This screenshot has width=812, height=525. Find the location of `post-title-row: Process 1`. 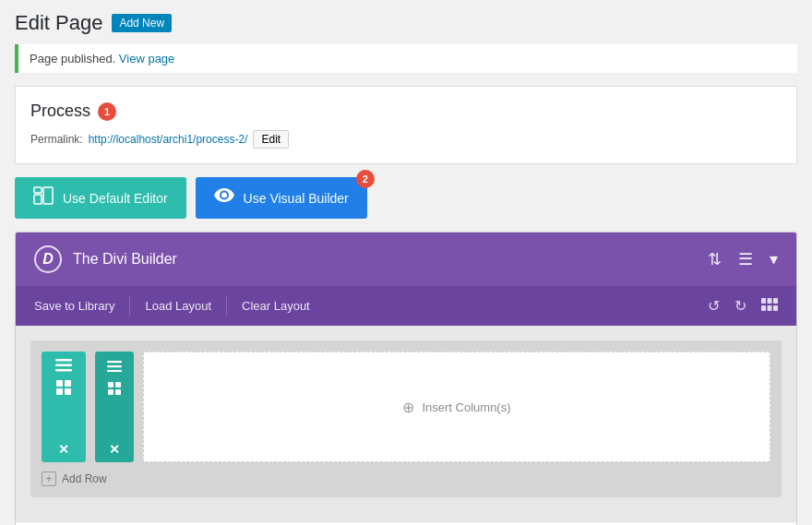

post-title-row: Process 1 is located at coordinates (406, 111).